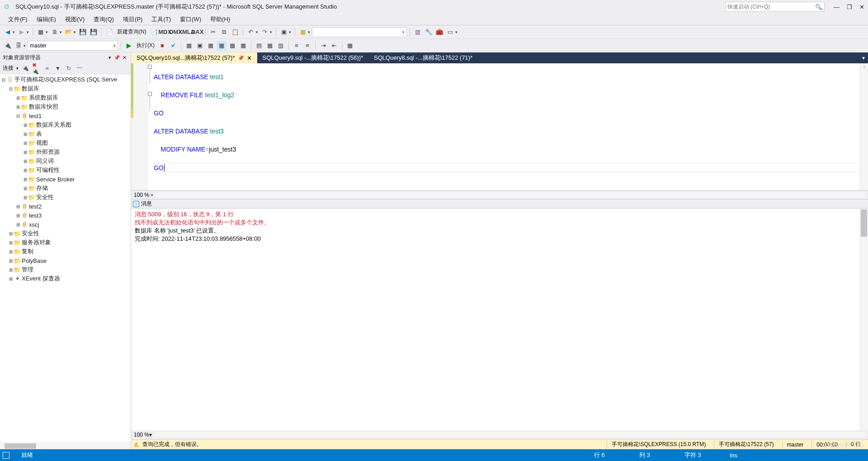  Describe the element at coordinates (864, 127) in the screenshot. I see `code-scrollbar: ↕` at that location.